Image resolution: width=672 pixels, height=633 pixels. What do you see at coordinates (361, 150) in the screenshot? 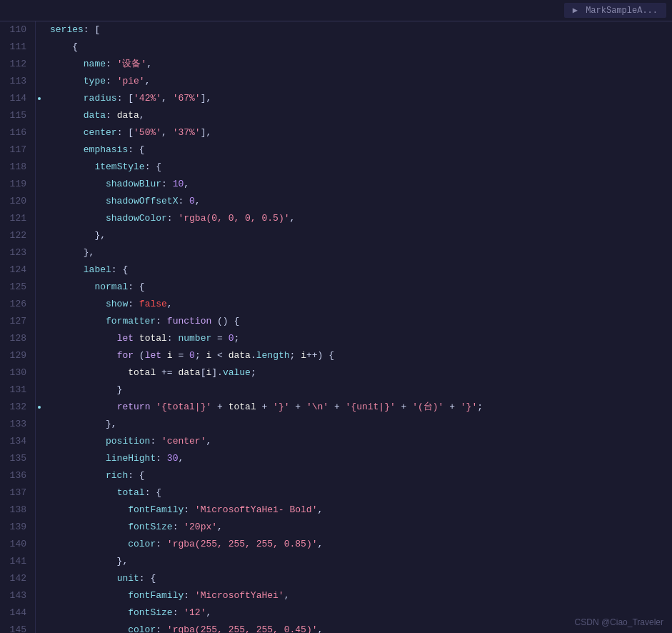
I see `code-line: emphasis: {` at bounding box center [361, 150].